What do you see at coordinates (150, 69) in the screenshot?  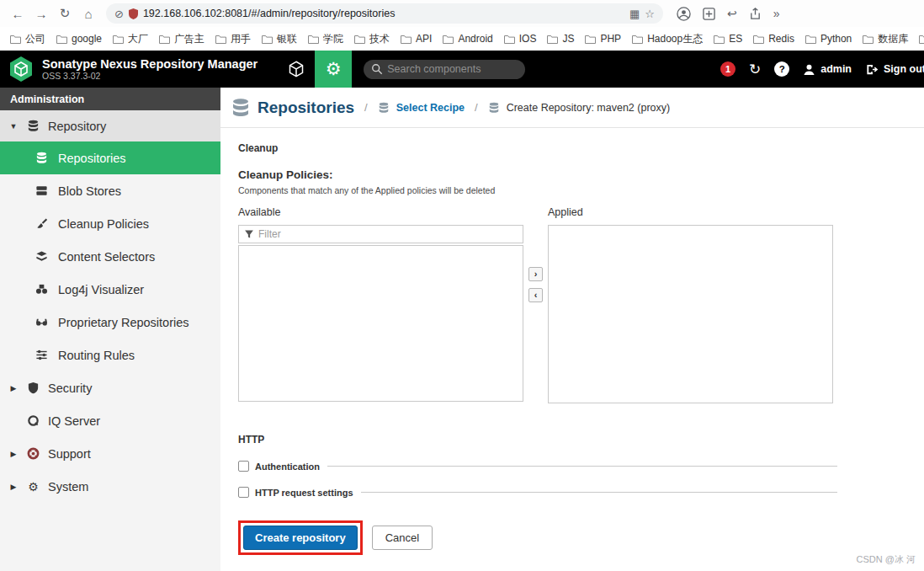 I see `app-title-block: Sonatype Nexus Repository Manager OSS 3.…` at bounding box center [150, 69].